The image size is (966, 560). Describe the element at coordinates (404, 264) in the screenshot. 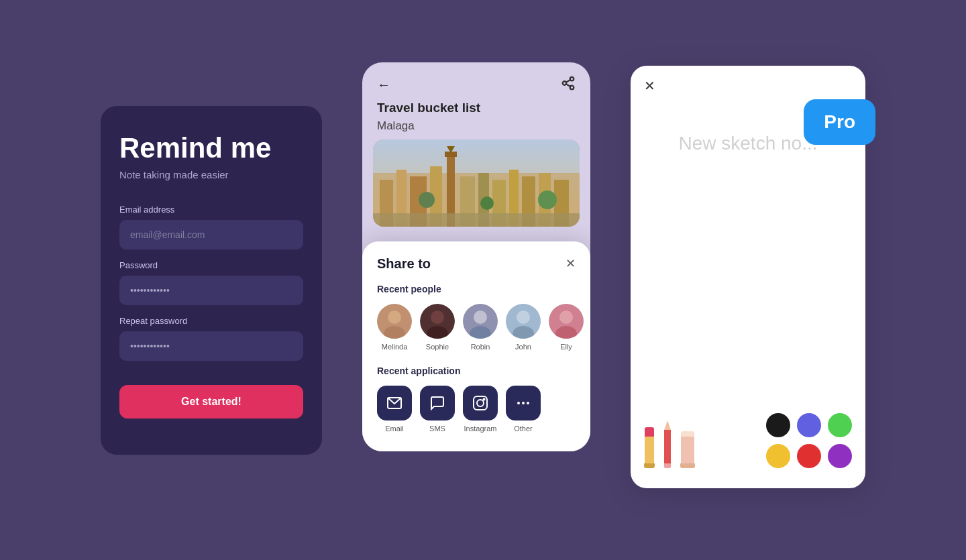

I see `share-title: Share to` at that location.